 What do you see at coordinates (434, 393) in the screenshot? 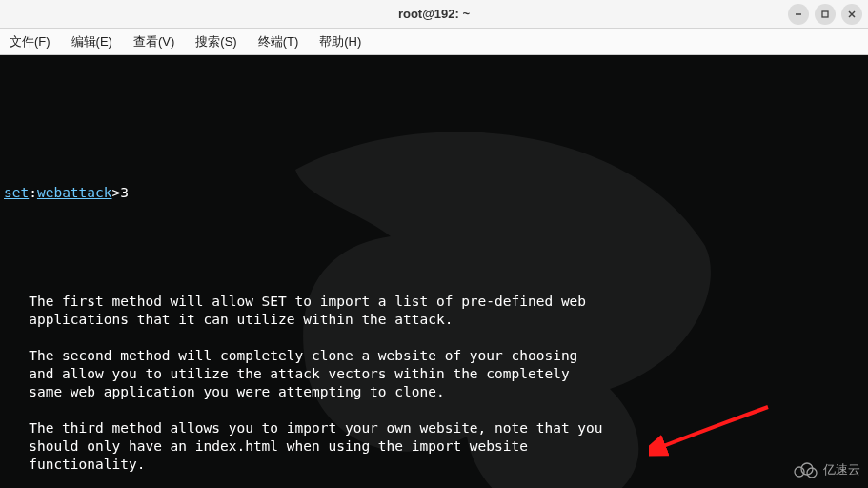
I see `output-line: same web application you were attempting…` at bounding box center [434, 393].